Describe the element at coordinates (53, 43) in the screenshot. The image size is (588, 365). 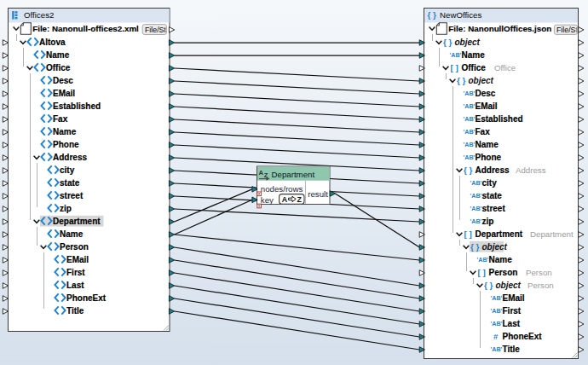
I see `svg-text: Altova` at that location.